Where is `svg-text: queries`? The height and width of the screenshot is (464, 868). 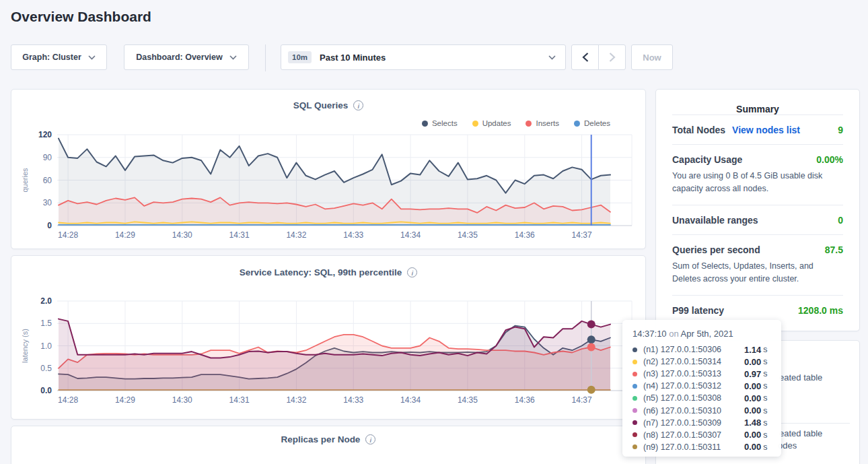 svg-text: queries is located at coordinates (25, 180).